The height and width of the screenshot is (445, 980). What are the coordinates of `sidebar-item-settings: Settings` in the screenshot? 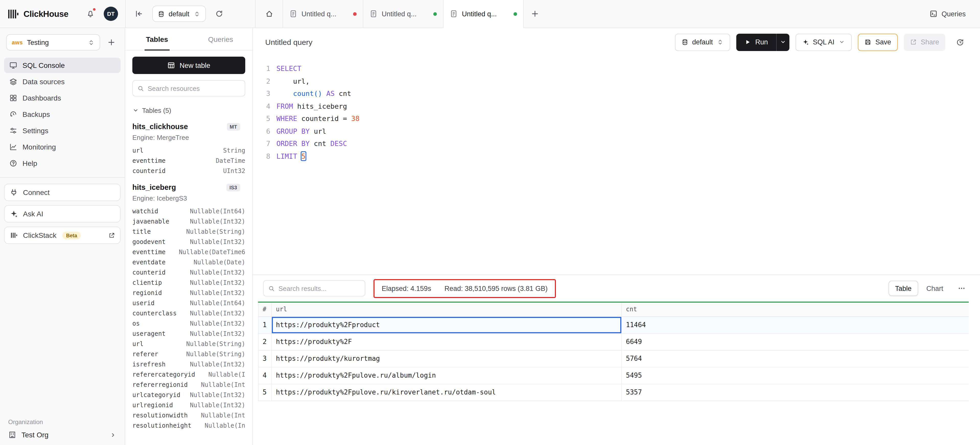 It's located at (62, 131).